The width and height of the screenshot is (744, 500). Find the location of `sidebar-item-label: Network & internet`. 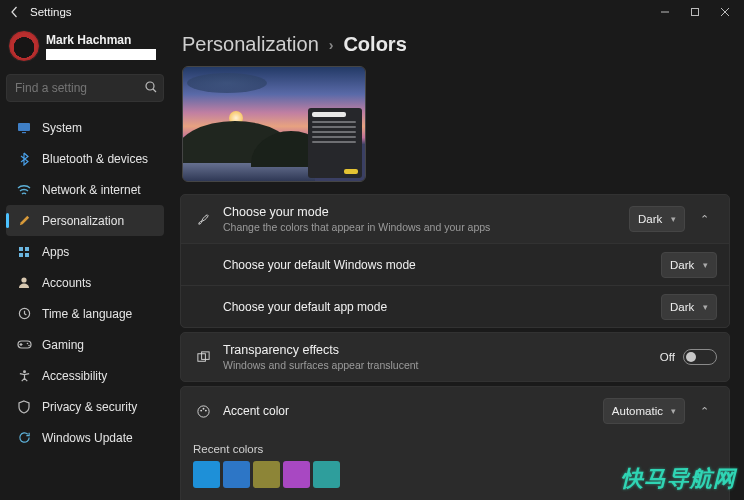

sidebar-item-label: Network & internet is located at coordinates (92, 190).